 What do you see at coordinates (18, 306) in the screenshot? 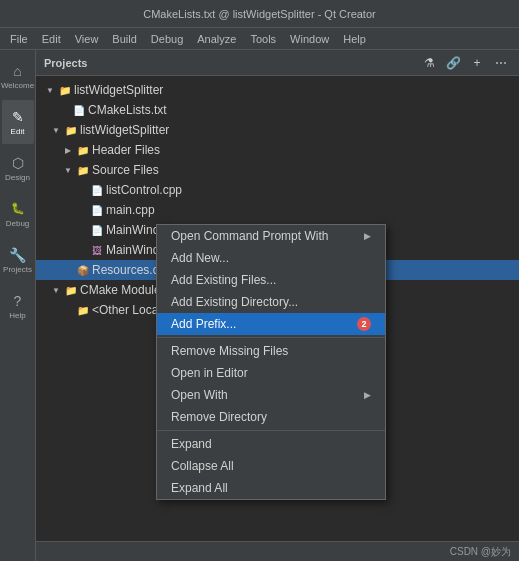
I see `sidebar-icon-help: ? Help` at bounding box center [18, 306].